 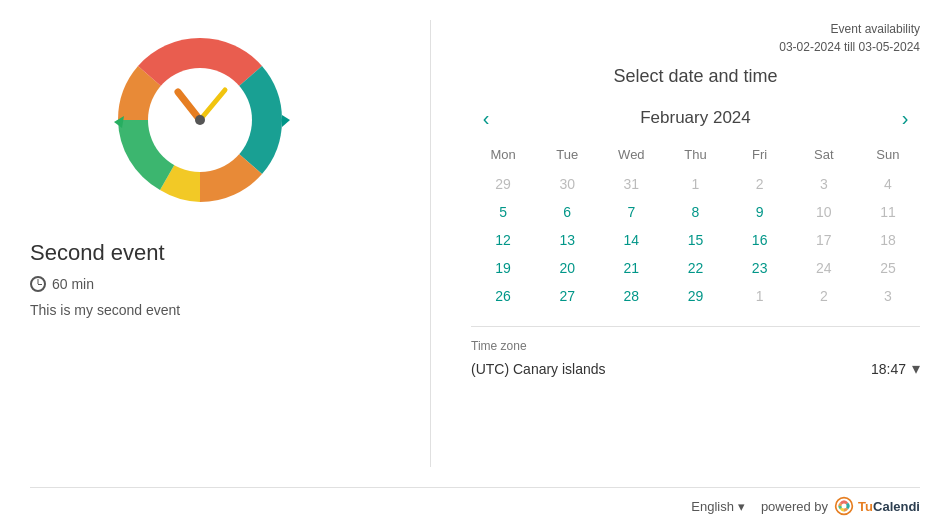 I want to click on language-label: English, so click(x=712, y=506).